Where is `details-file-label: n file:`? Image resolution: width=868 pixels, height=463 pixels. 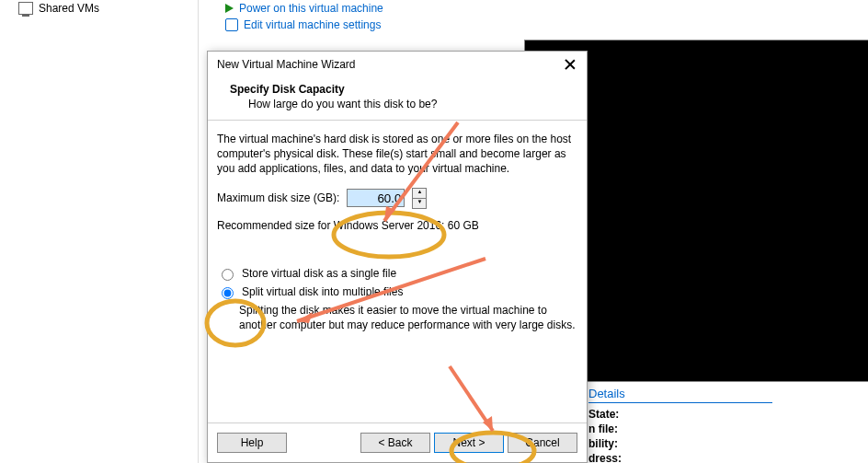
details-file-label: n file: is located at coordinates (603, 429).